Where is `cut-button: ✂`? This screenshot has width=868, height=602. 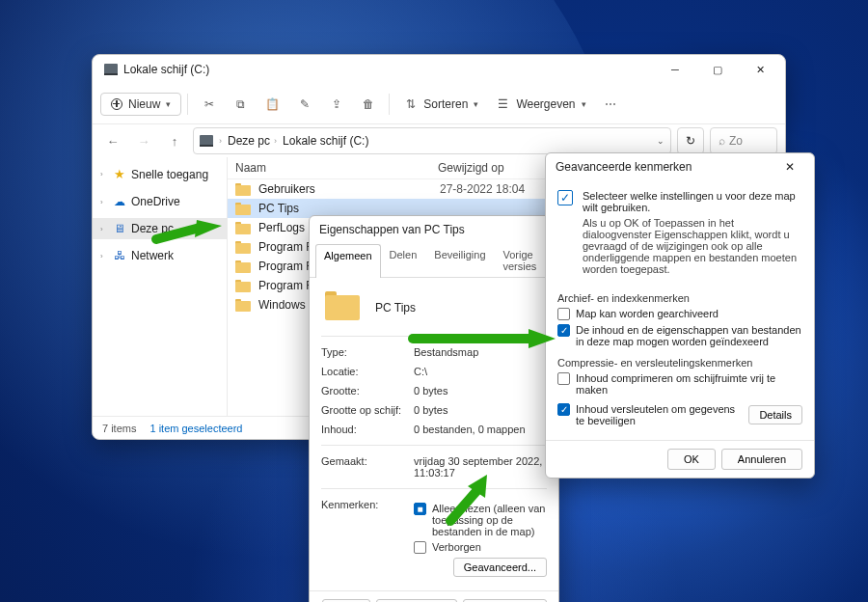
cut-button: ✂ is located at coordinates (208, 104).